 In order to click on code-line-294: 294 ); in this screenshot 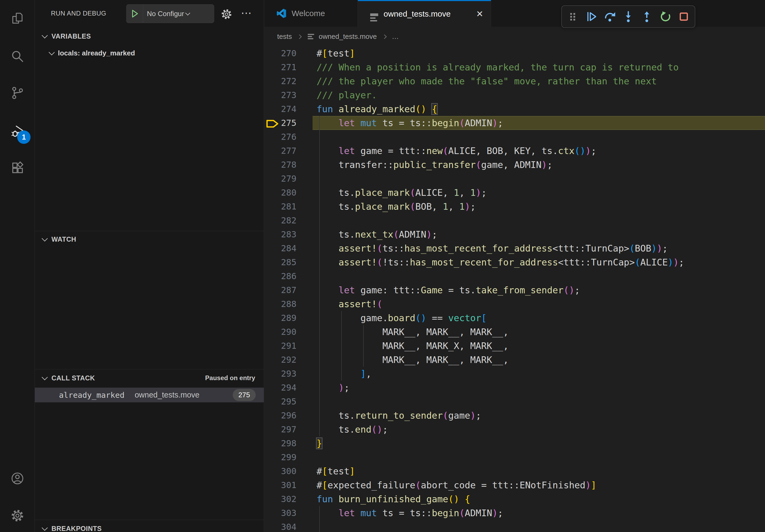, I will do `click(514, 388)`.